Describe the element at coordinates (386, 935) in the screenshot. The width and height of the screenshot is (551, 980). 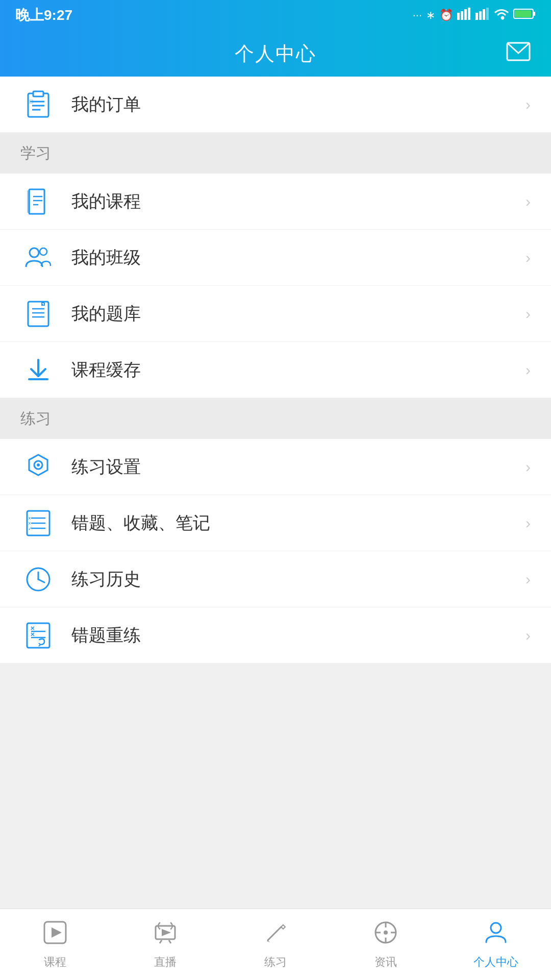
I see `news-icon` at that location.